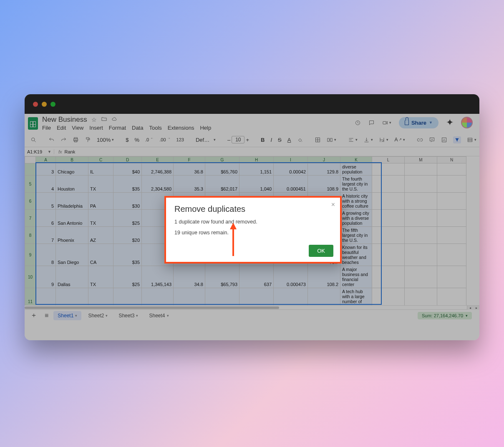 This screenshot has height=447, width=504. What do you see at coordinates (114, 120) in the screenshot?
I see `cloud-status-icon` at bounding box center [114, 120].